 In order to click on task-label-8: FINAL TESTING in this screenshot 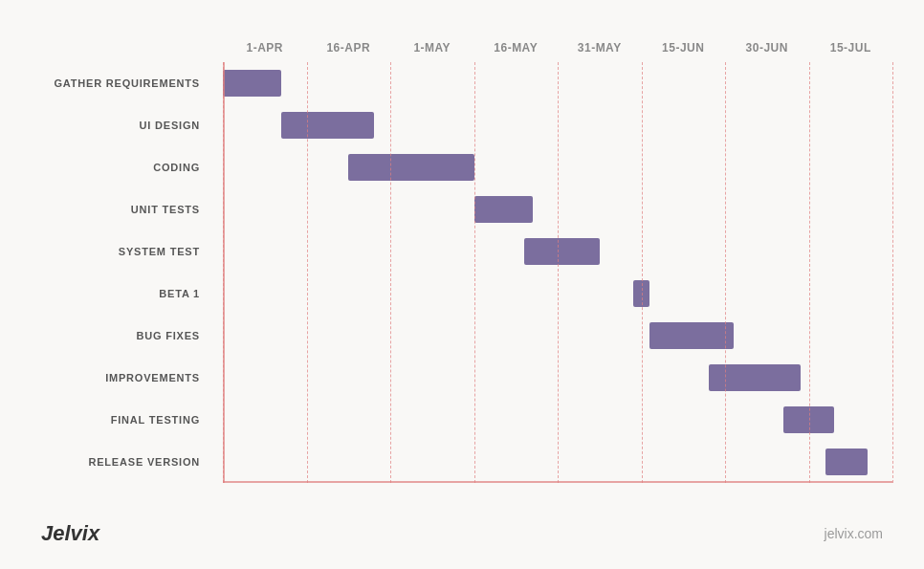, I will do `click(122, 420)`.